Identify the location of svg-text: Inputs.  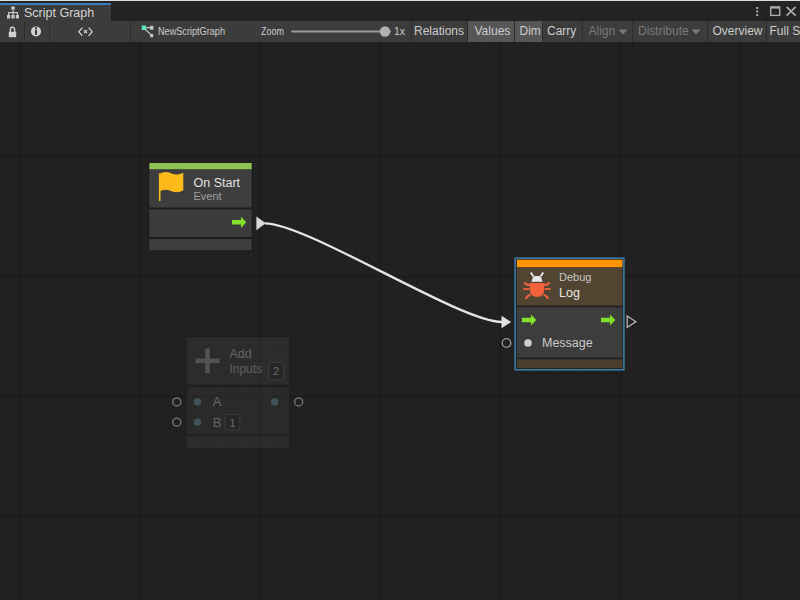
(246, 369).